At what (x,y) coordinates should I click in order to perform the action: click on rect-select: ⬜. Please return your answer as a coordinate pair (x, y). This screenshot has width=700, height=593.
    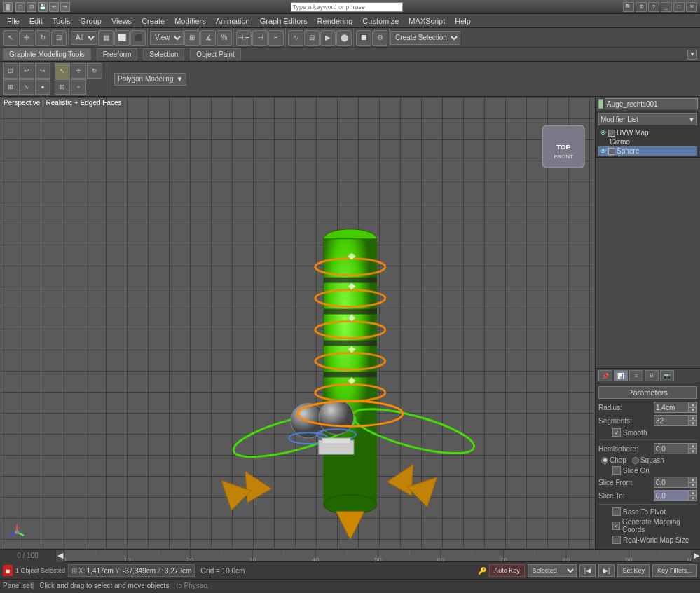
    Looking at the image, I should click on (122, 38).